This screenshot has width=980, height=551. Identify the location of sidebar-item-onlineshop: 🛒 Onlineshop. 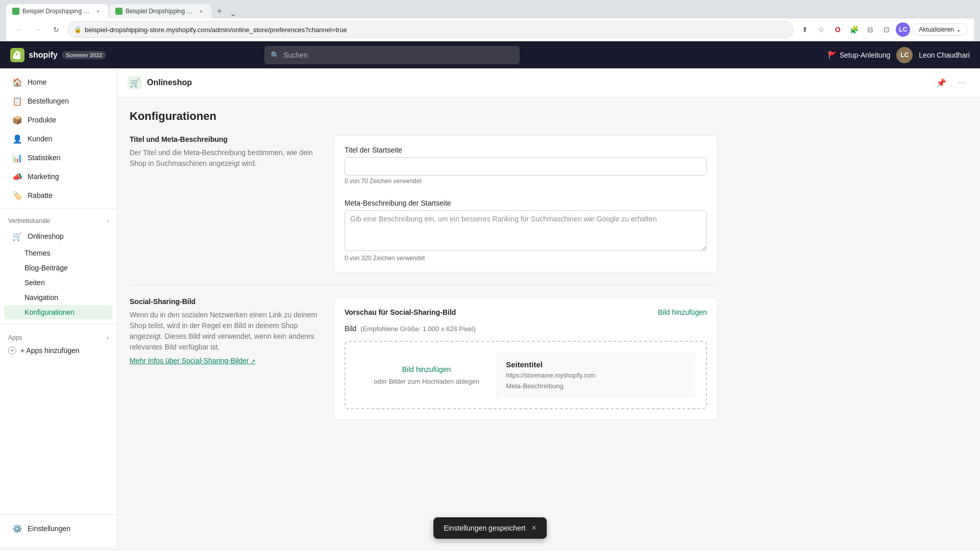
(58, 236).